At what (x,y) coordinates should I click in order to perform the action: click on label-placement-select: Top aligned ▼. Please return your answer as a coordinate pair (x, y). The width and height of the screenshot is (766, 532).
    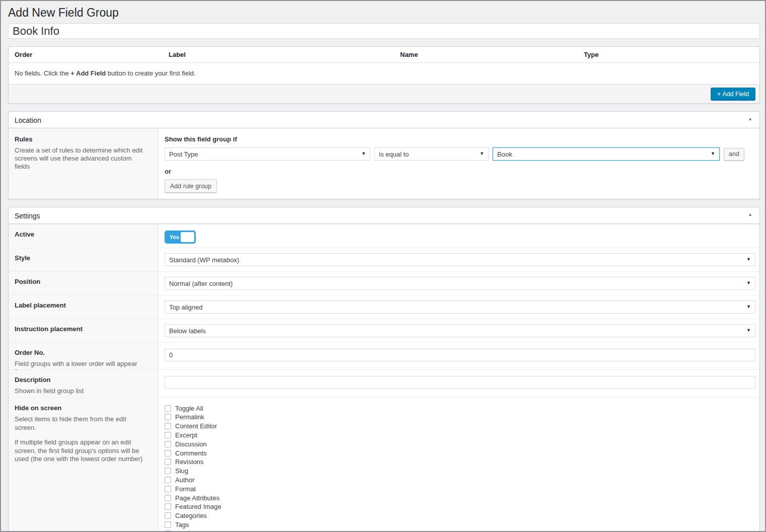
    Looking at the image, I should click on (460, 307).